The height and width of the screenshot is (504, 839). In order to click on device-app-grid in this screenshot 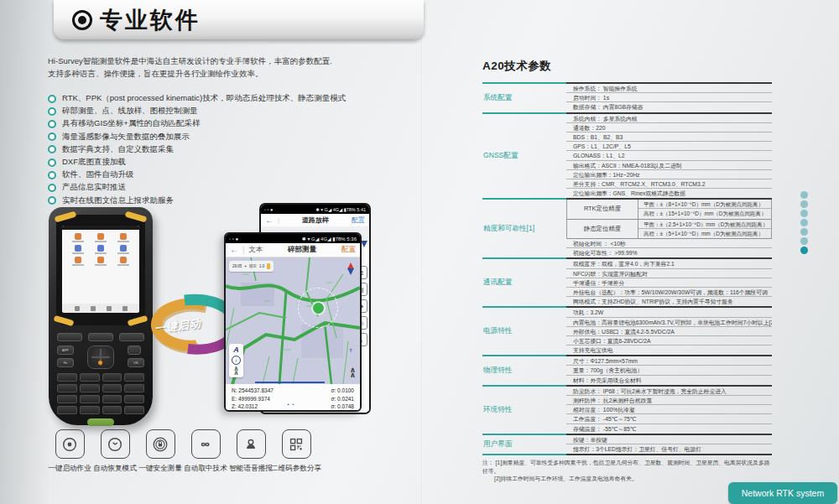, I will do `click(101, 248)`.